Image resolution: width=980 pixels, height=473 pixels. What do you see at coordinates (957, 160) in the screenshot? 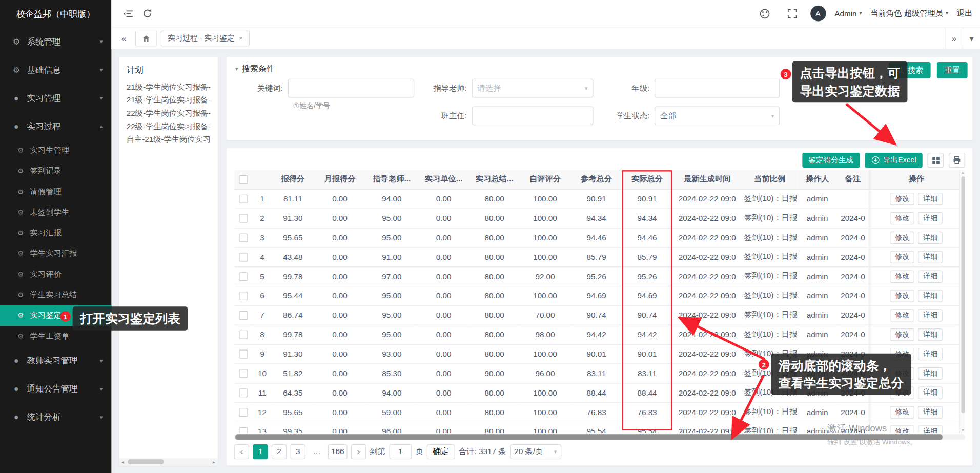
I see `print-button` at bounding box center [957, 160].